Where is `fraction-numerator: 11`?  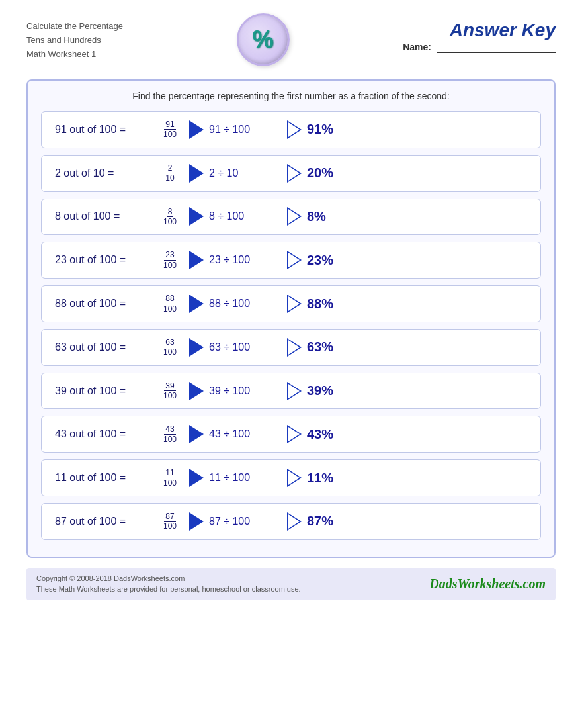 fraction-numerator: 11 is located at coordinates (169, 473).